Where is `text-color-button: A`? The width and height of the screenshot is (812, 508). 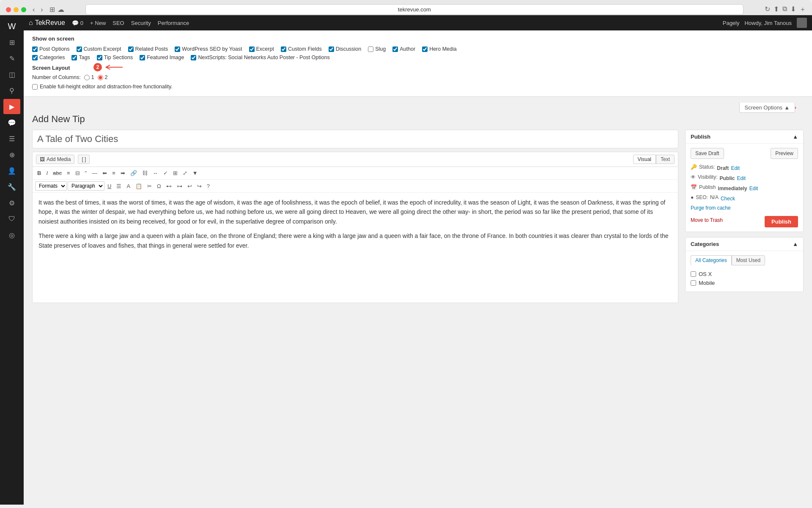
text-color-button: A is located at coordinates (129, 186).